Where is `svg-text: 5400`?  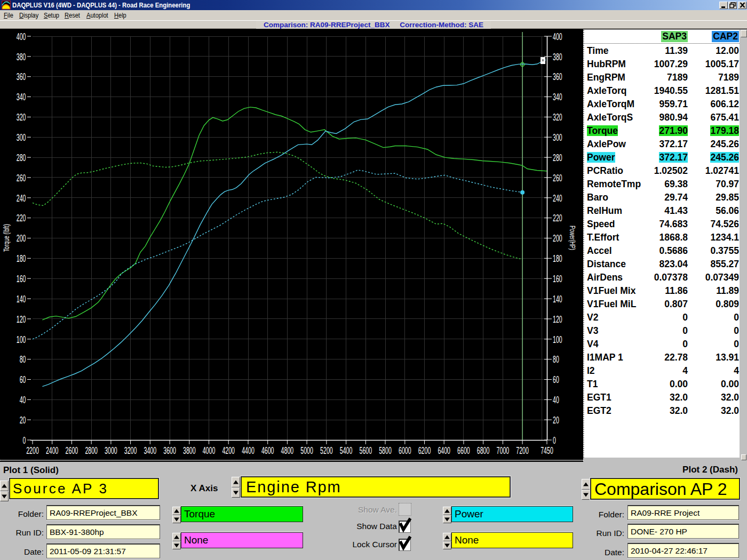 svg-text: 5400 is located at coordinates (346, 450).